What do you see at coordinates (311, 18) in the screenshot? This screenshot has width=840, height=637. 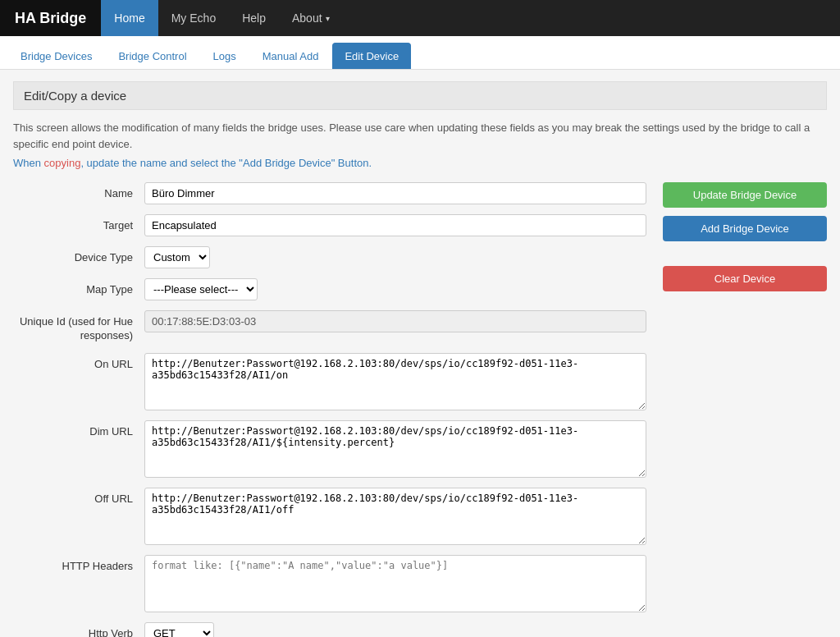 I see `navbar-item-about: About ▾` at bounding box center [311, 18].